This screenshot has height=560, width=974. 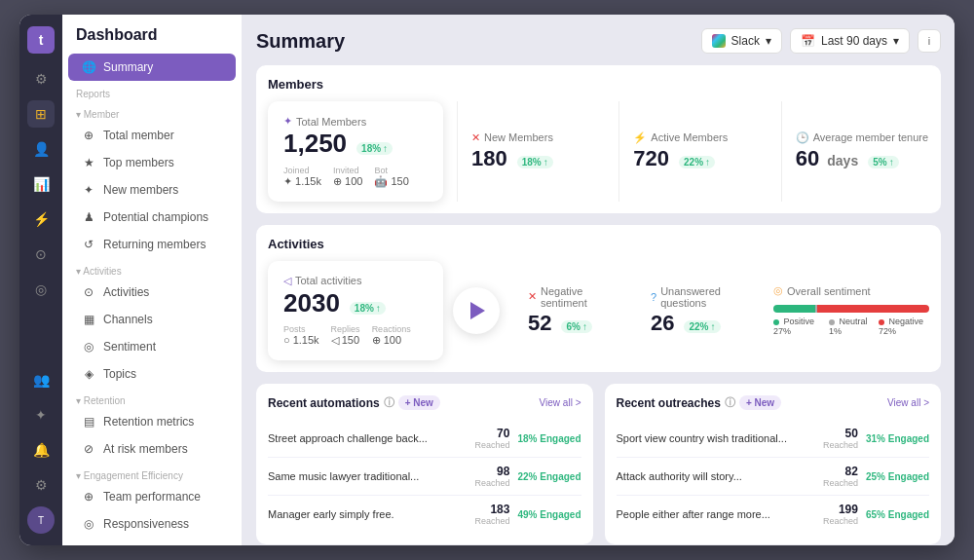 I want to click on sentiment-bar-container: Positive 27% Neutral 1% Negative 72%, so click(x=851, y=320).